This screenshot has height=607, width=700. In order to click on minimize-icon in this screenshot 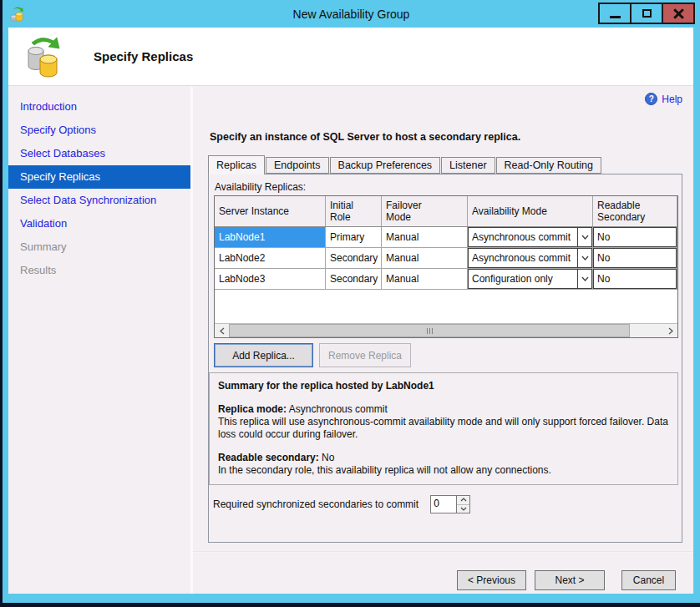, I will do `click(615, 17)`.